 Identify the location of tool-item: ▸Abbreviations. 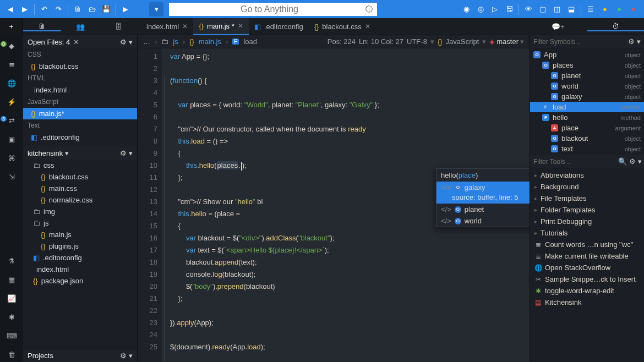
(587, 175).